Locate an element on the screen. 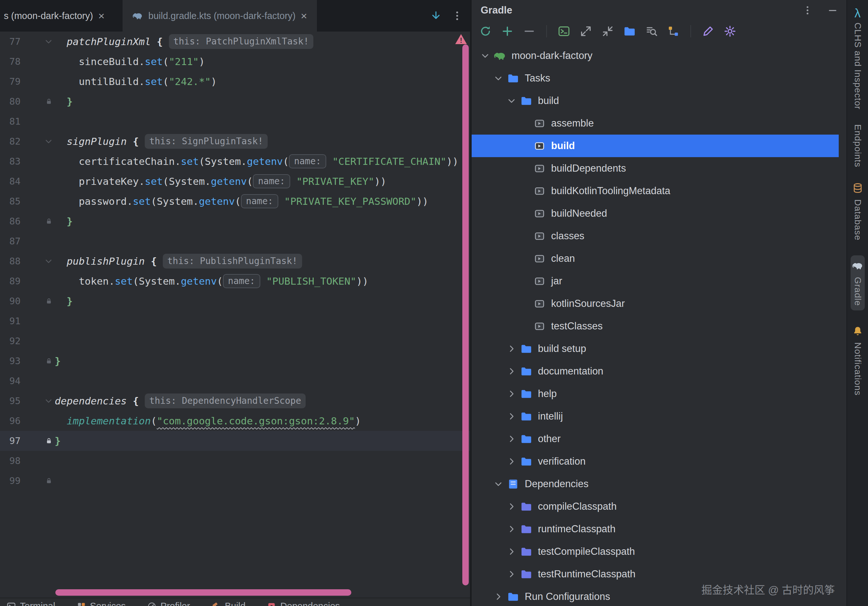 The height and width of the screenshot is (606, 868). line-number-95: 95 is located at coordinates (10, 401).